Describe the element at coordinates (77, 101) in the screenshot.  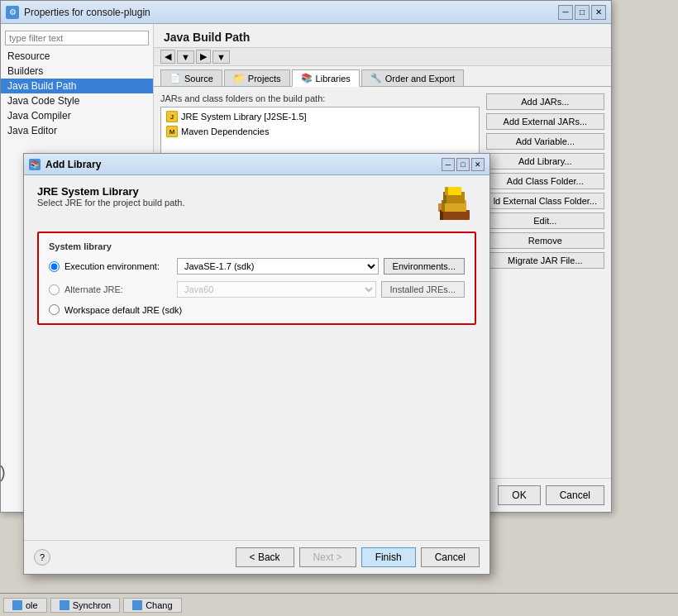
I see `sidebar-item-java-code-style: Java Code Style` at that location.